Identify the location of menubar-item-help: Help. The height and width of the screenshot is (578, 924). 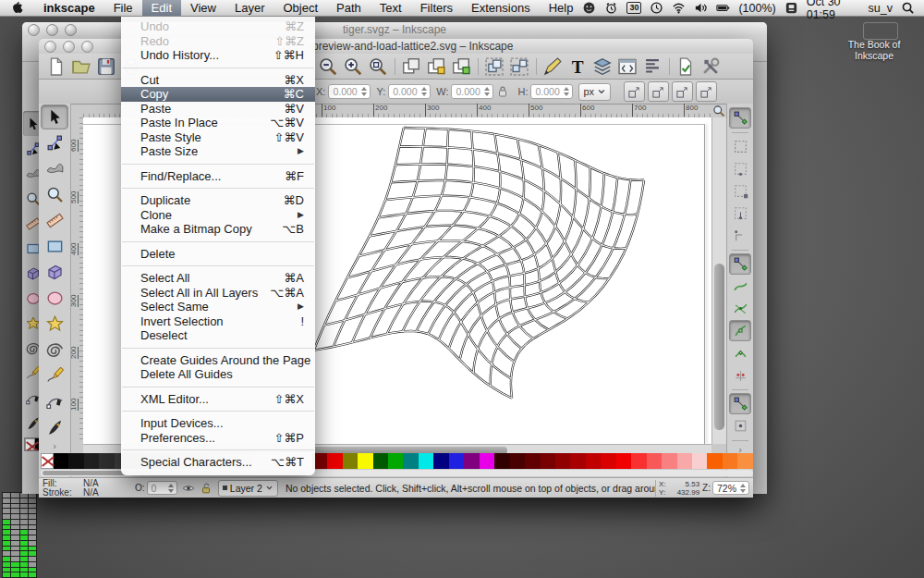
(562, 7).